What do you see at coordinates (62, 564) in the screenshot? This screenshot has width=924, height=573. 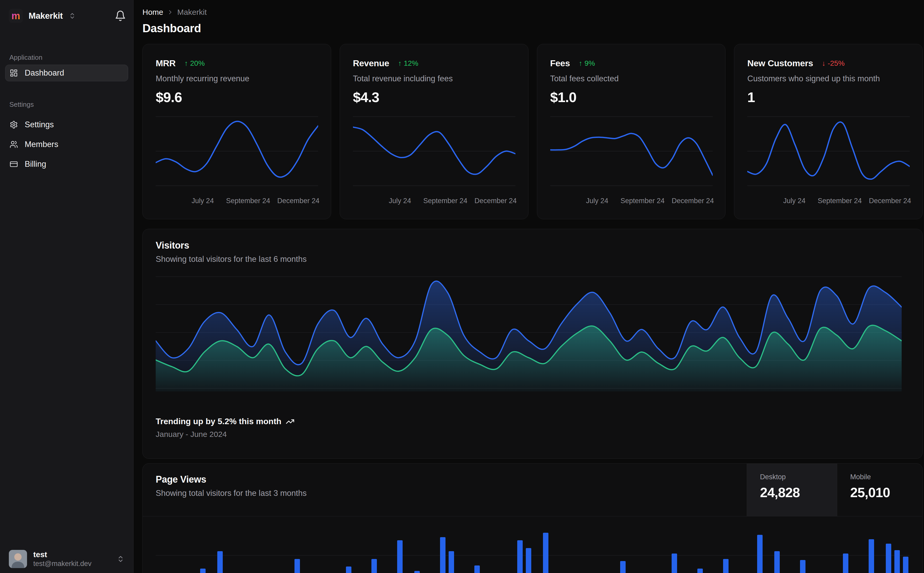 I see `user-email: test@makerkit.dev` at bounding box center [62, 564].